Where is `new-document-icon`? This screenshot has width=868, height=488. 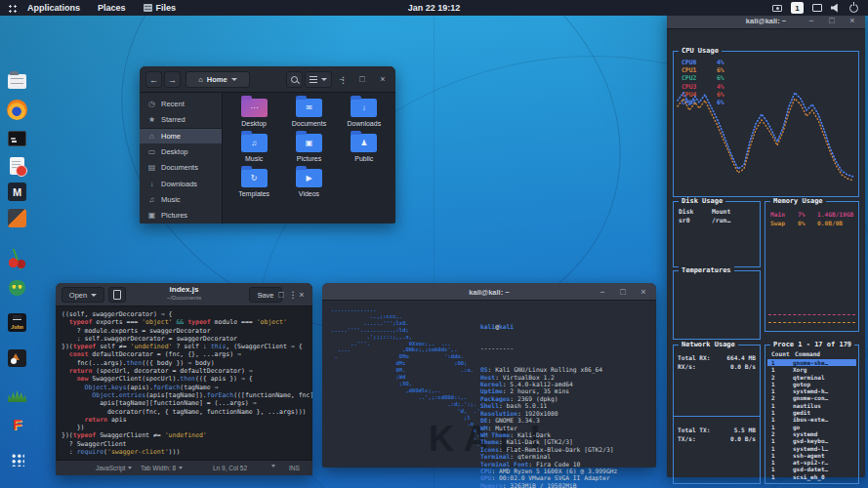
new-document-icon is located at coordinates (117, 295).